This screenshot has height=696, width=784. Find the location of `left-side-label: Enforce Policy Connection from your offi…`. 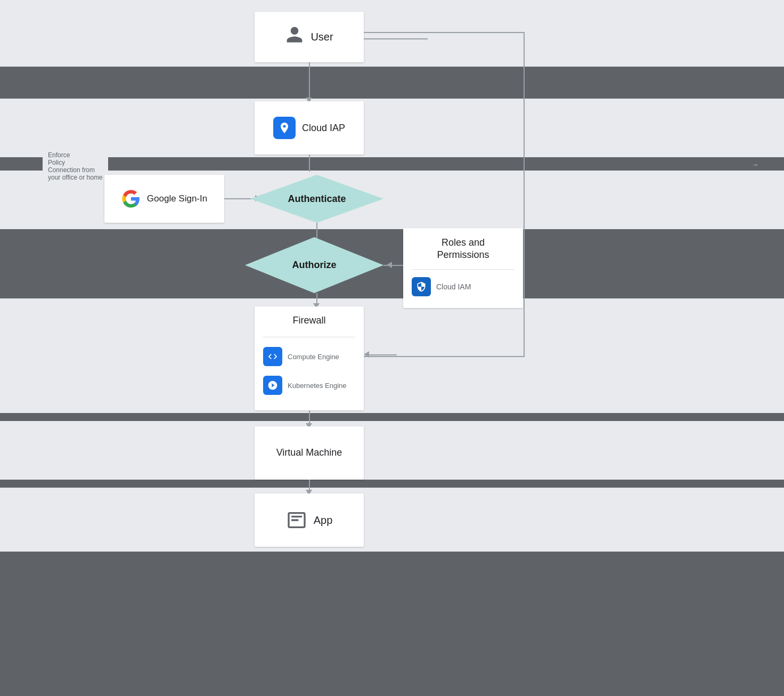

left-side-label: Enforce Policy Connection from your offi… is located at coordinates (76, 166).